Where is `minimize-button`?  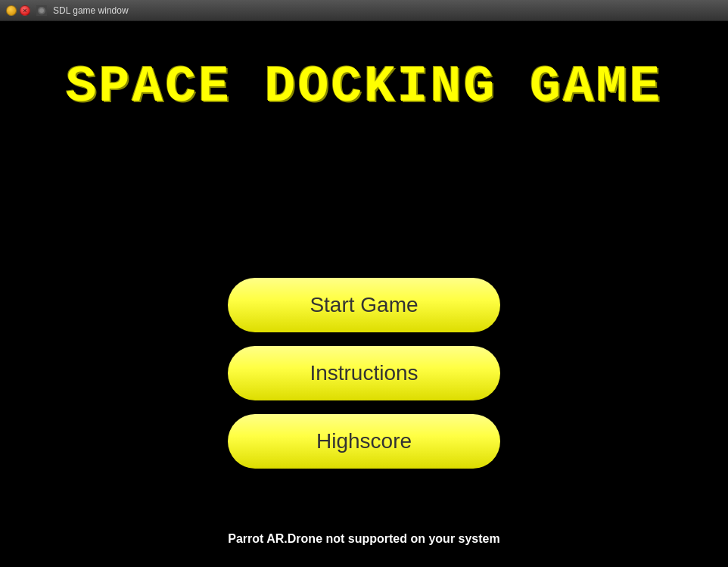
minimize-button is located at coordinates (11, 11).